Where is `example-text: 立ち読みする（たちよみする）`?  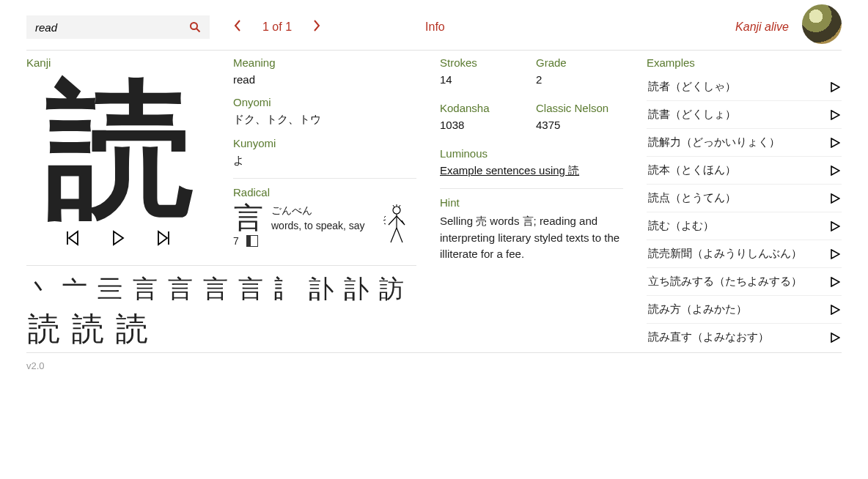 example-text: 立ち読みする（たちよみする） is located at coordinates (725, 281).